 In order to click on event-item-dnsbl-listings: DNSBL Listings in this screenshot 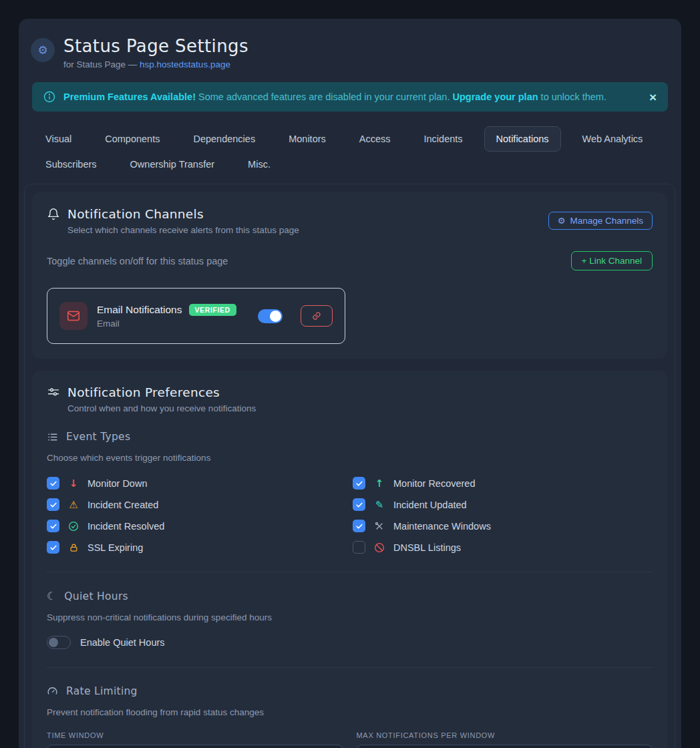, I will do `click(506, 548)`.